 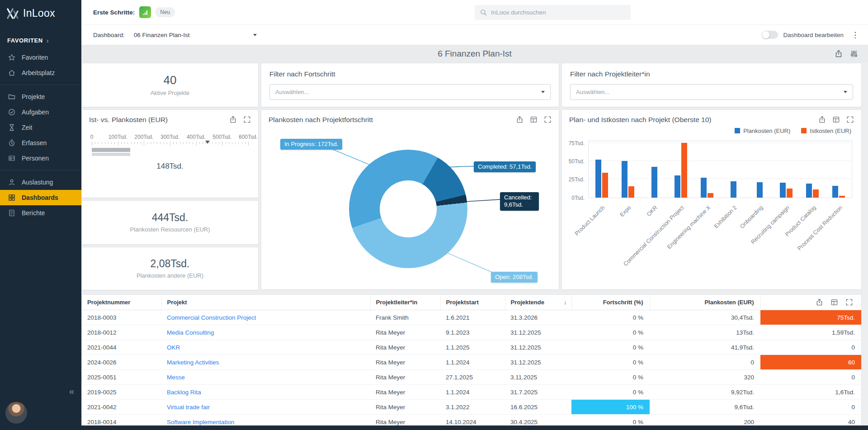 I want to click on column-header: Projekt, so click(x=266, y=302).